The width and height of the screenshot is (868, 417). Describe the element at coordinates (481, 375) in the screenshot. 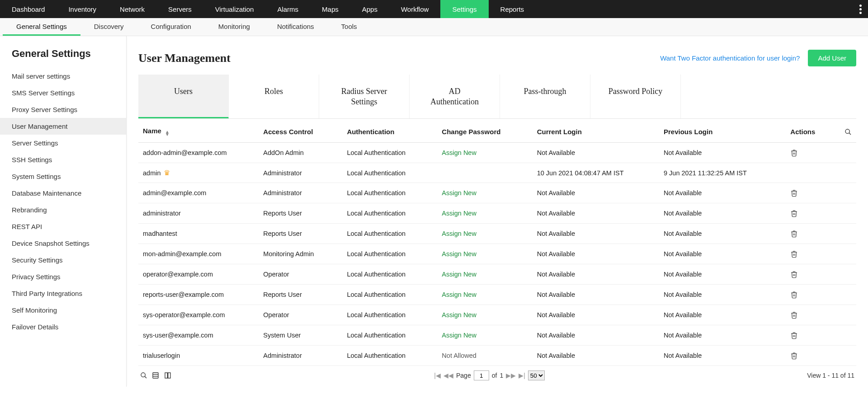

I see `page-input` at that location.